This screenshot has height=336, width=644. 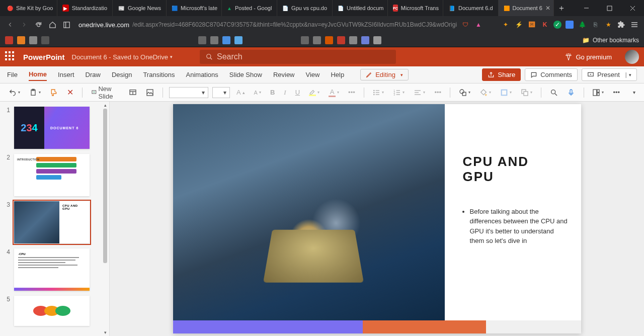 What do you see at coordinates (35, 93) in the screenshot?
I see `paste-button: ▾` at bounding box center [35, 93].